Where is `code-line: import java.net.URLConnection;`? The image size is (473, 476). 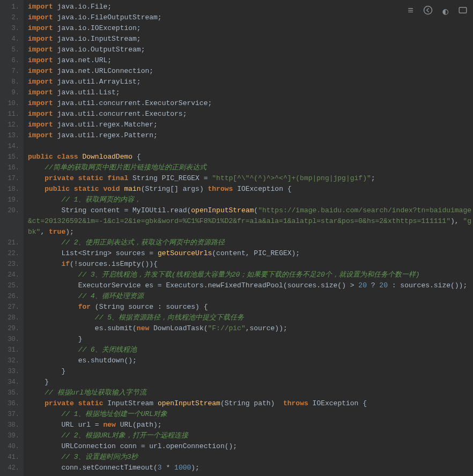
code-line: import java.net.URLConnection; is located at coordinates (250, 71).